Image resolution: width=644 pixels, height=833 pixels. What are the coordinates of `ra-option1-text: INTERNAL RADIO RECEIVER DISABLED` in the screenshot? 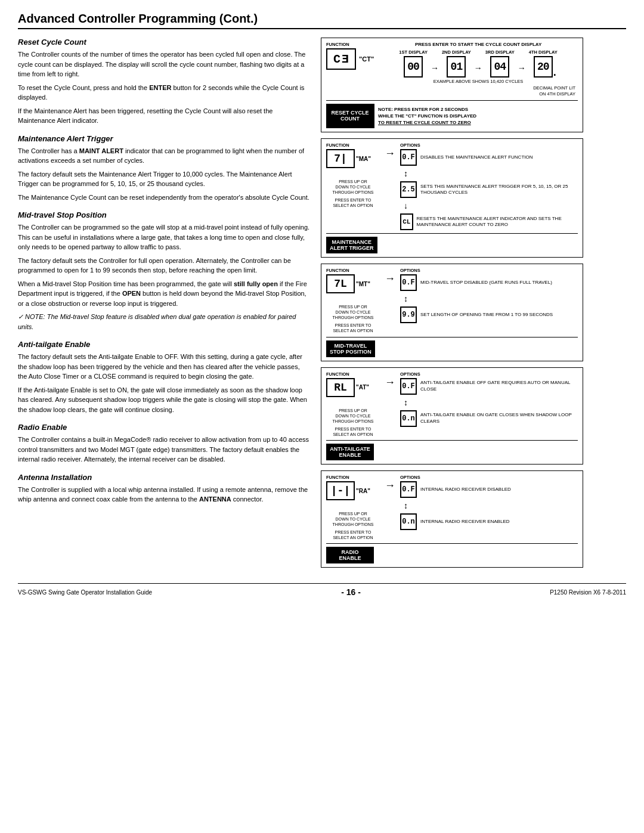 It's located at (466, 490).